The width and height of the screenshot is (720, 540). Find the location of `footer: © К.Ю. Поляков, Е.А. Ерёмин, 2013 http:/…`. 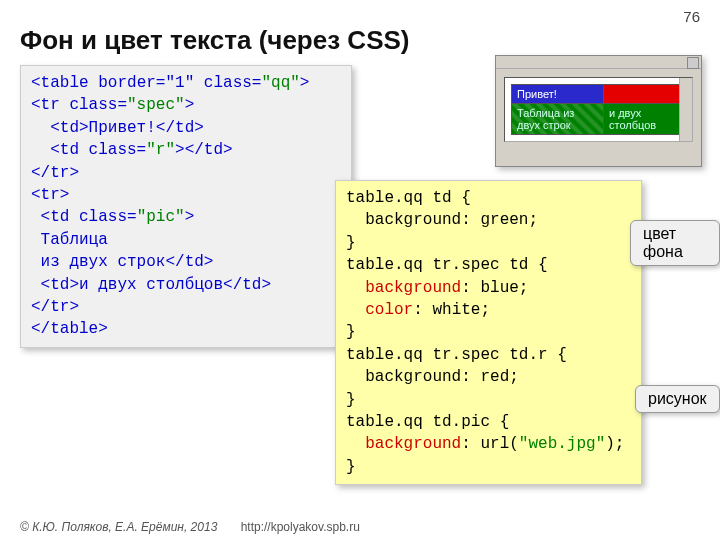

footer: © К.Ю. Поляков, Е.А. Ерёмин, 2013 http:/… is located at coordinates (190, 527).